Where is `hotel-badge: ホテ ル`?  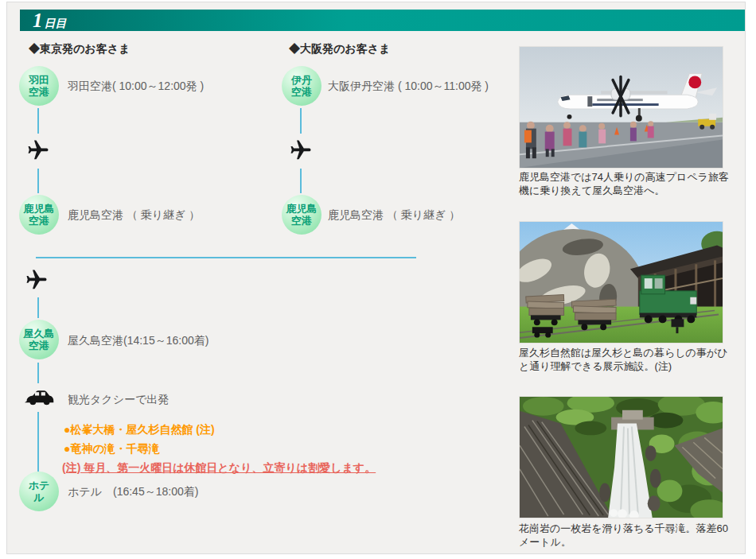
hotel-badge: ホテ ル is located at coordinates (39, 491).